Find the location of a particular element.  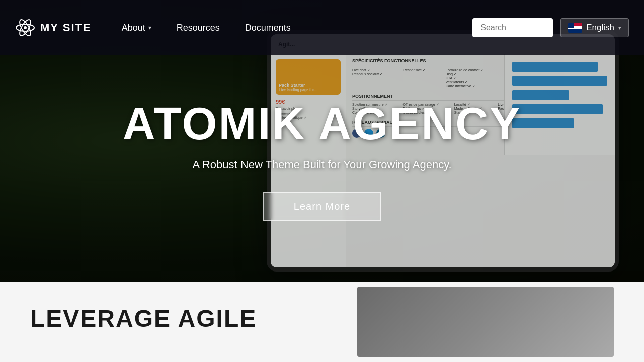

below-hero-left: LEVERAGE AGILE is located at coordinates (179, 311).